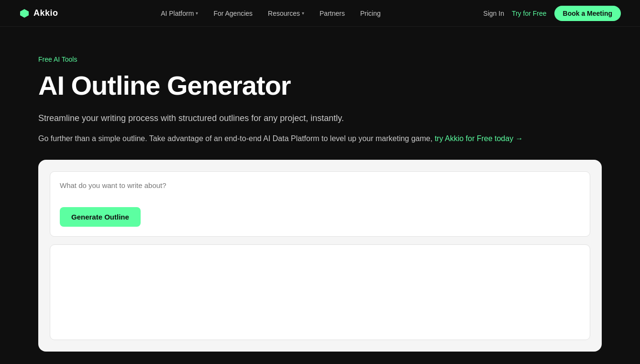  I want to click on try-for-free-link: Try for Free, so click(529, 13).